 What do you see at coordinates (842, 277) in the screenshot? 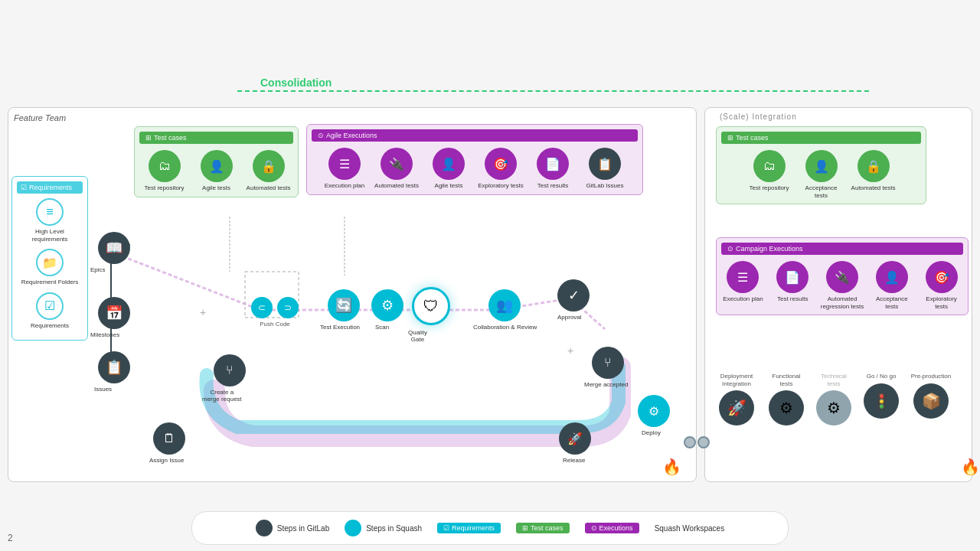
I see `si-auto-reg-icon: 🔌` at bounding box center [842, 277].